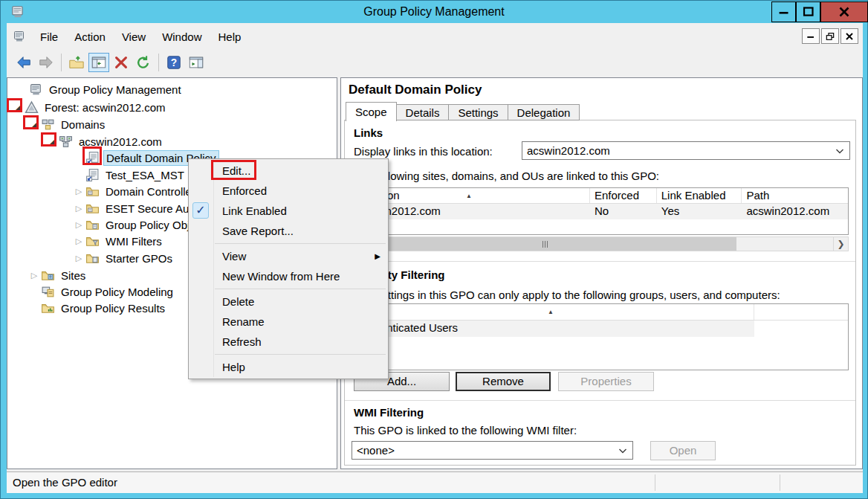 This screenshot has width=868, height=499. What do you see at coordinates (700, 196) in the screenshot?
I see `column-link-enabled: Link Enabled` at bounding box center [700, 196].